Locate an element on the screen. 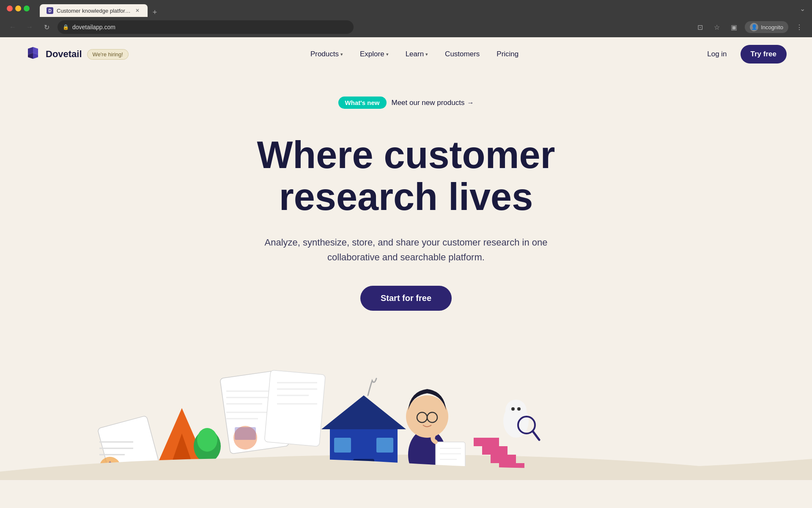 This screenshot has width=812, height=508. try-free-button: Try free is located at coordinates (764, 54).